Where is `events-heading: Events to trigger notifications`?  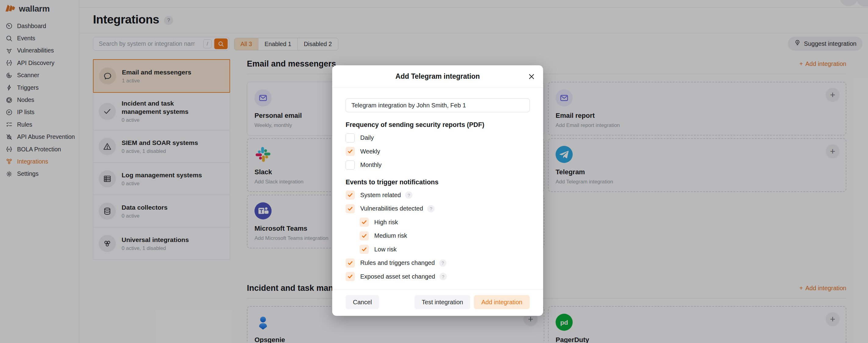 events-heading: Events to trigger notifications is located at coordinates (438, 182).